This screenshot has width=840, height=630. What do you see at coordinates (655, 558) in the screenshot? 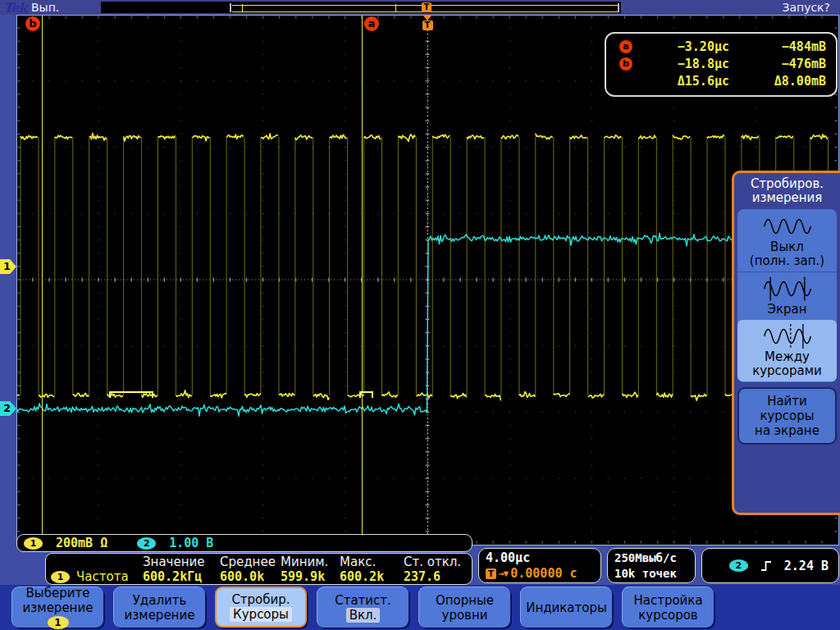
I see `sample-rate: 250Мвыб/с` at bounding box center [655, 558].